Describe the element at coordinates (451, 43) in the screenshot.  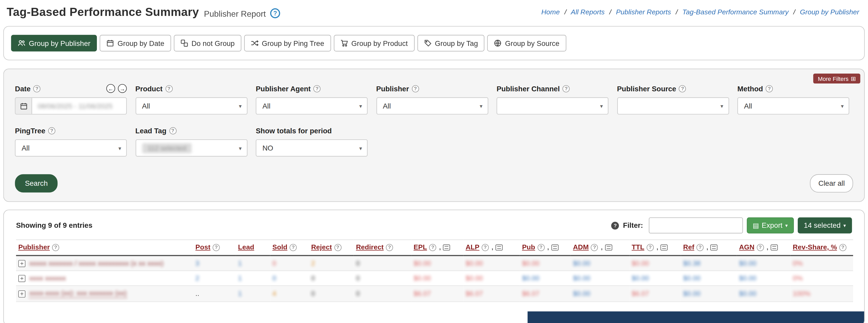
I see `group-by-tag-button: Group by Tag` at that location.